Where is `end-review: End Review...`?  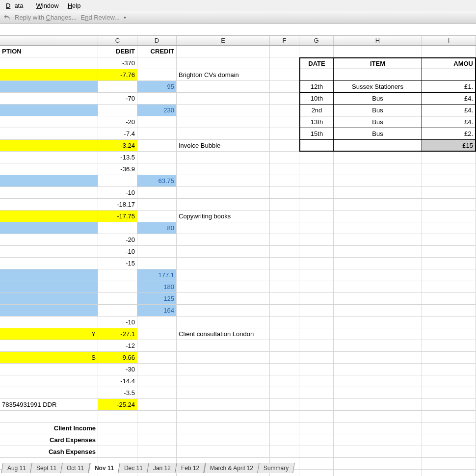
end-review: End Review... is located at coordinates (100, 18).